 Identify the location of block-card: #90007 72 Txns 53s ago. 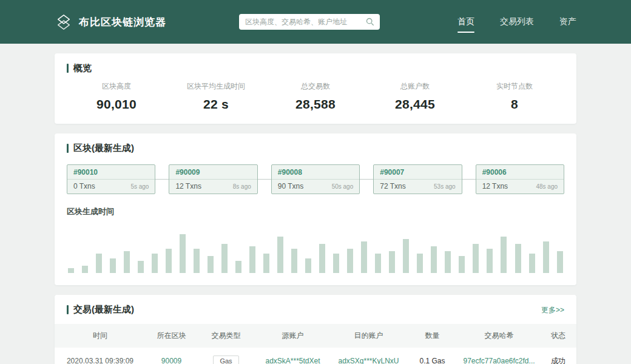
(417, 180).